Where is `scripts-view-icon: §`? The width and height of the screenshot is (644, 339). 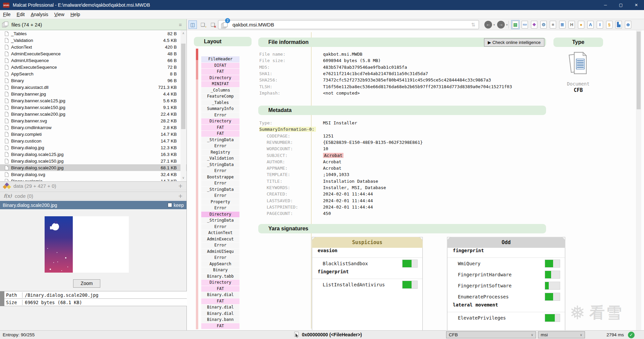 scripts-view-icon: § is located at coordinates (609, 25).